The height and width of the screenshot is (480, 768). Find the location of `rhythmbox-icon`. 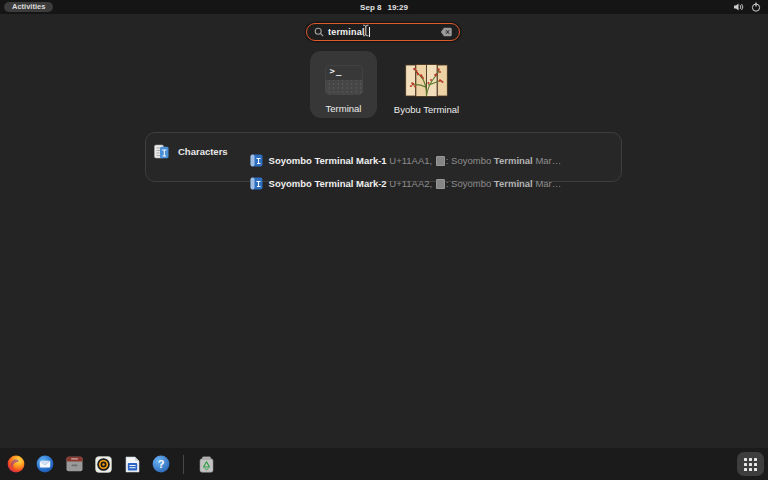

rhythmbox-icon is located at coordinates (104, 464).